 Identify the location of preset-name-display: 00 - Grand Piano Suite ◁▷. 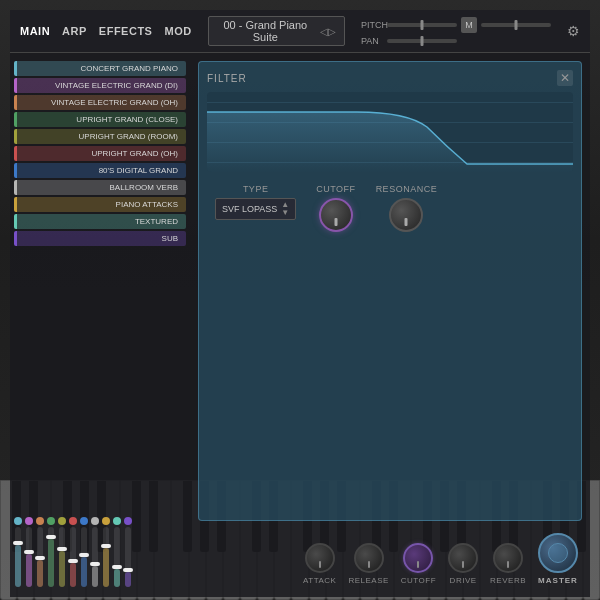
(276, 31).